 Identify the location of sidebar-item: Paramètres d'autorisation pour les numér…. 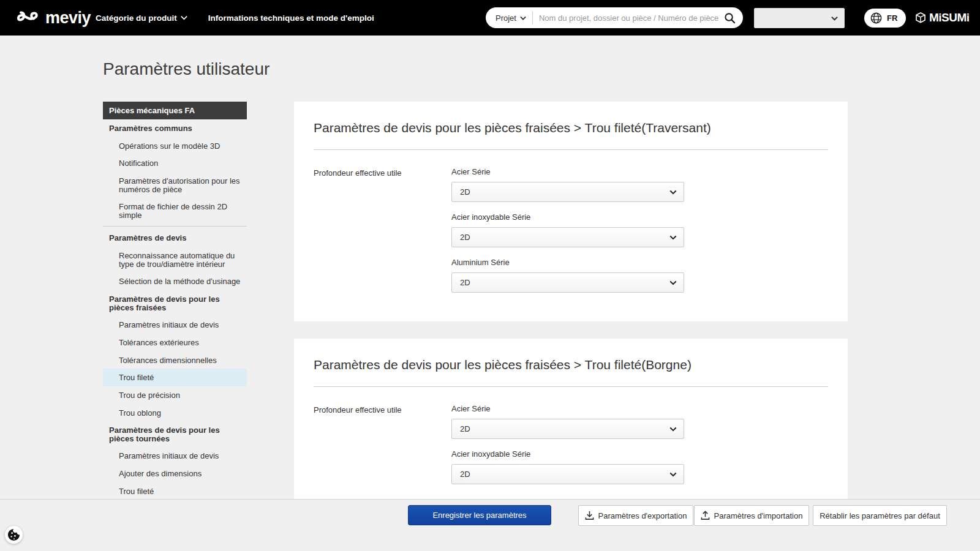
(175, 185).